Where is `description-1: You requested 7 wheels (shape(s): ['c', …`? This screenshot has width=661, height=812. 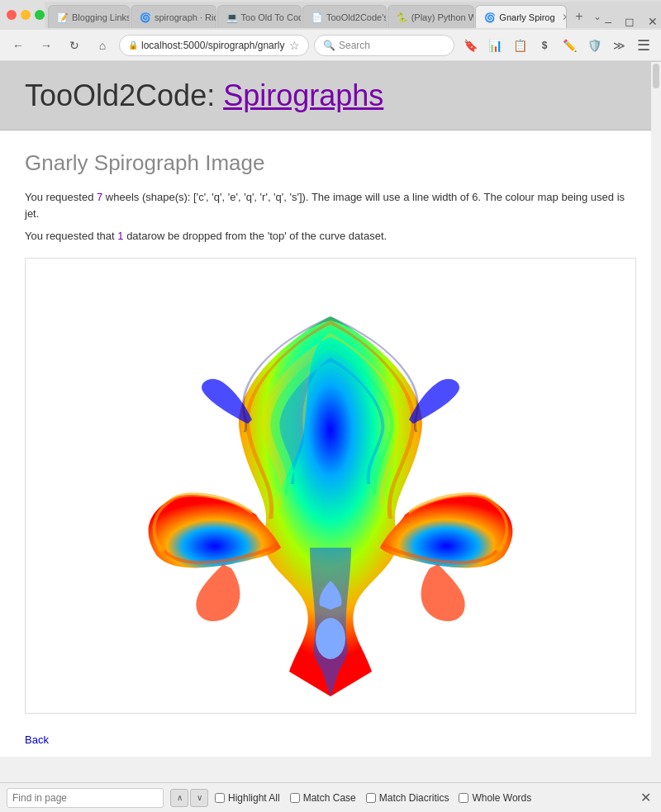
description-1: You requested 7 wheels (shape(s): ['c', … is located at coordinates (330, 205).